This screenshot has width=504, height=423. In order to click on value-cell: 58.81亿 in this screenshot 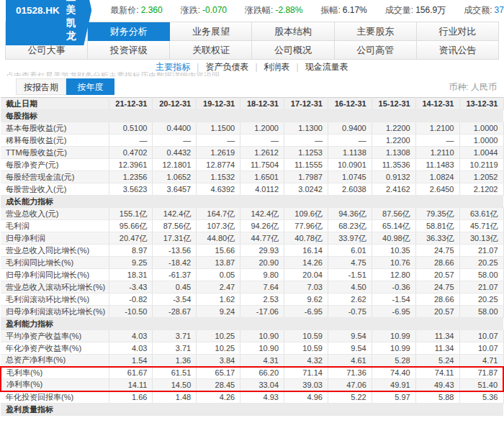, I will do `click(438, 226)`.